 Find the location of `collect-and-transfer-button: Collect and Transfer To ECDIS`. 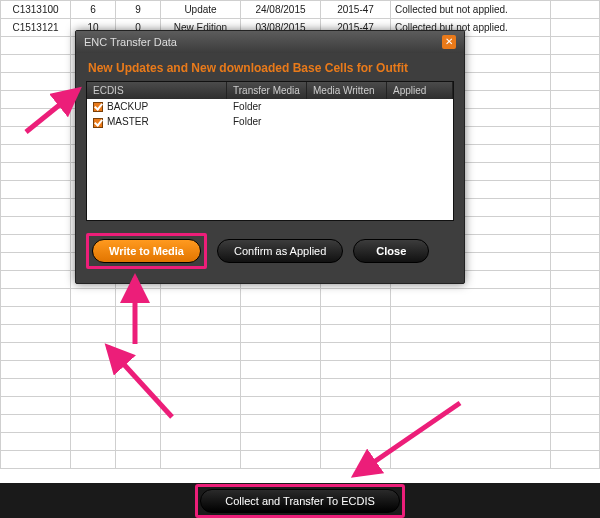

collect-and-transfer-button: Collect and Transfer To ECDIS is located at coordinates (300, 501).